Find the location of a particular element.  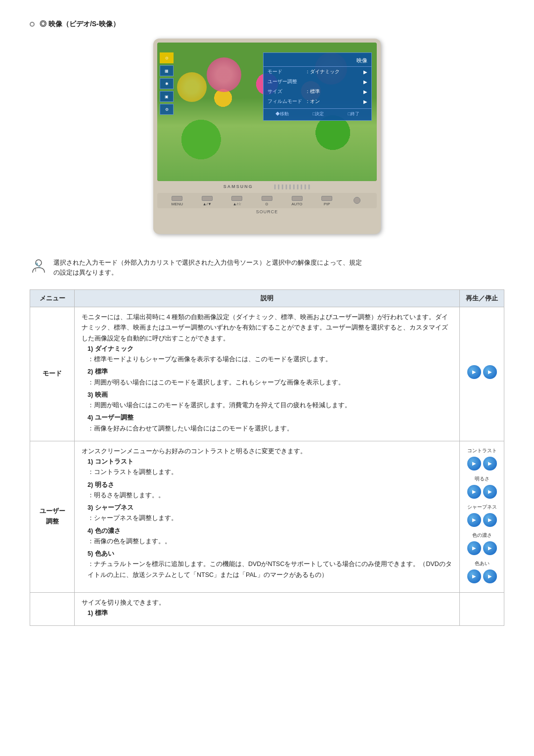

osd-footer: ◆移動 □決定 □終了 is located at coordinates (317, 113).